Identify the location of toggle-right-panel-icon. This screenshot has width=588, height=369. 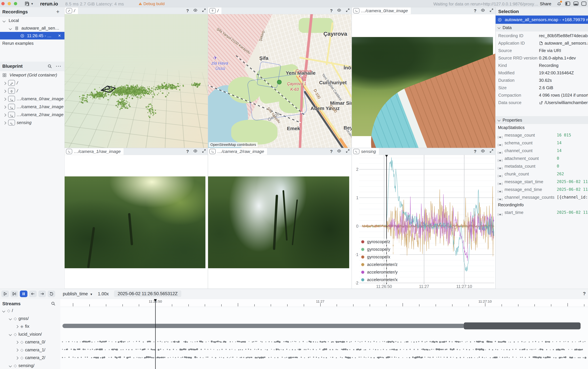
(584, 4).